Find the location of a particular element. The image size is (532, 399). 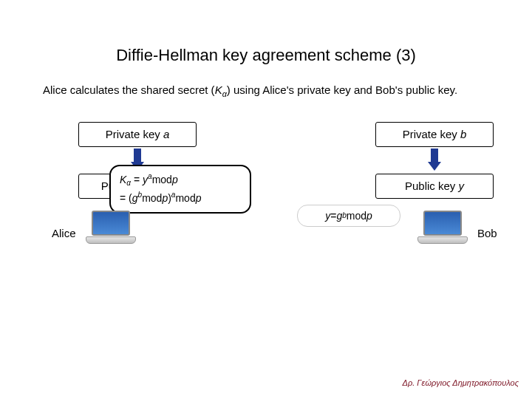

calc-p2: p is located at coordinates (165, 198).